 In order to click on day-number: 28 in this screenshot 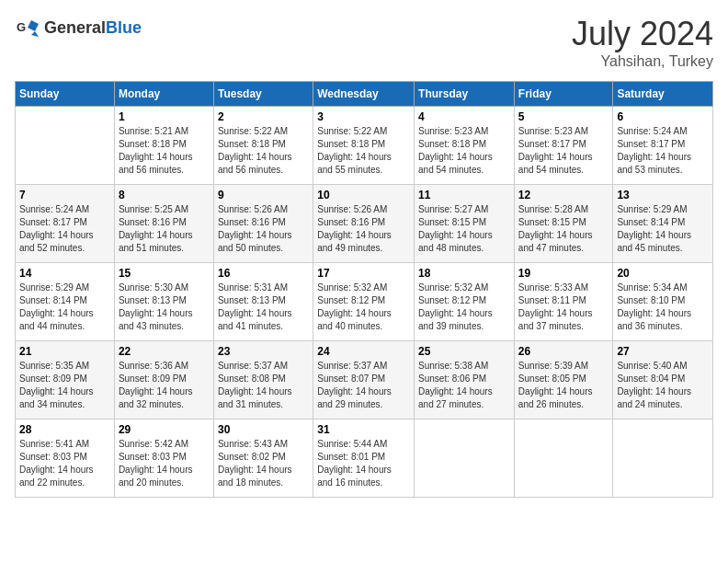, I will do `click(64, 430)`.